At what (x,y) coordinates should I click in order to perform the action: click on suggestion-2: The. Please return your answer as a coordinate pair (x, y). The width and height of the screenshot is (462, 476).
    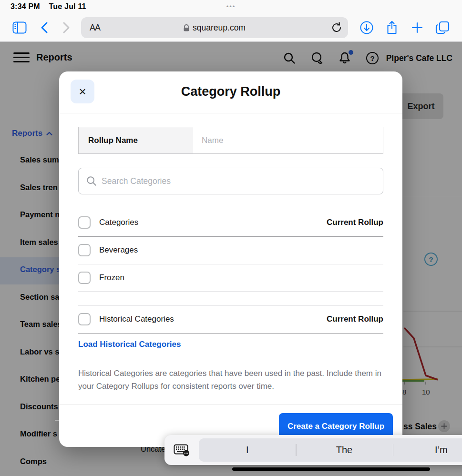
    Looking at the image, I should click on (344, 450).